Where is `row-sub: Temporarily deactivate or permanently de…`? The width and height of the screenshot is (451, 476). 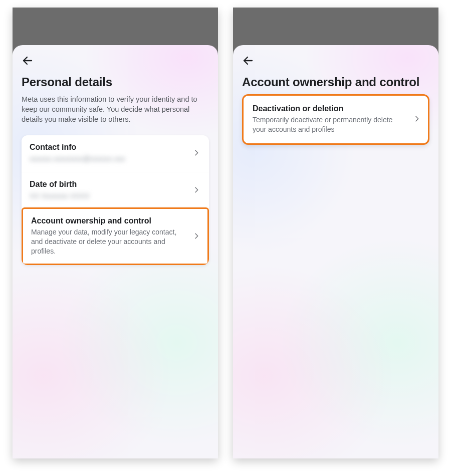 row-sub: Temporarily deactivate or permanently de… is located at coordinates (330, 125).